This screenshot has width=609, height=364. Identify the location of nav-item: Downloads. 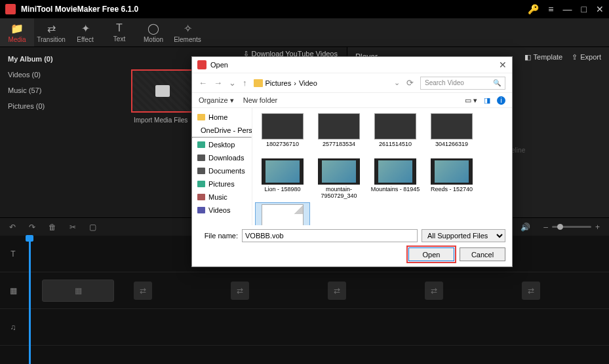
(222, 158).